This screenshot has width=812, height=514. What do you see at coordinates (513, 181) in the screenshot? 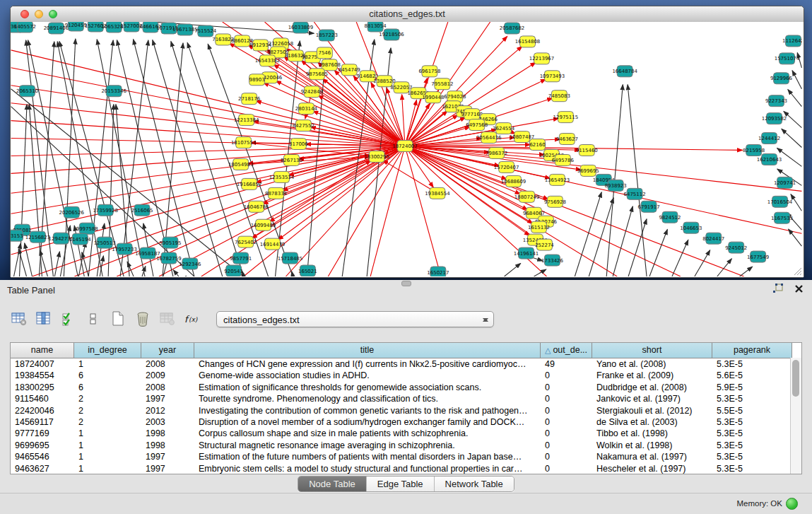
I see `network-node: 10688609` at bounding box center [513, 181].